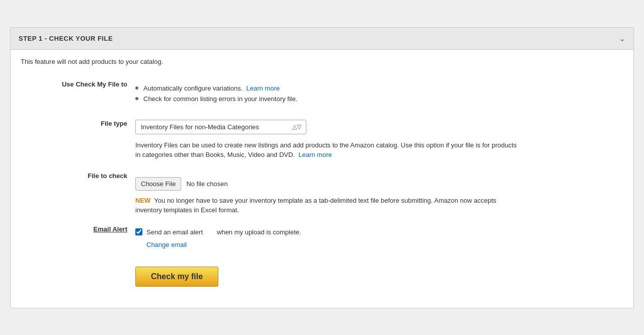 This screenshot has height=335, width=644. Describe the element at coordinates (65, 38) in the screenshot. I see `section-title: STEP 1 - CHECK YOUR FILE` at that location.